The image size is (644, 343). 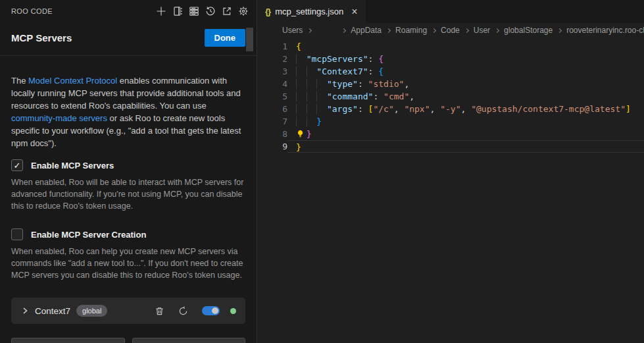 What do you see at coordinates (128, 220) in the screenshot?
I see `toggle-settings: ✓Enable MCP ServersWhen enabled, Roo wil…` at bounding box center [128, 220].